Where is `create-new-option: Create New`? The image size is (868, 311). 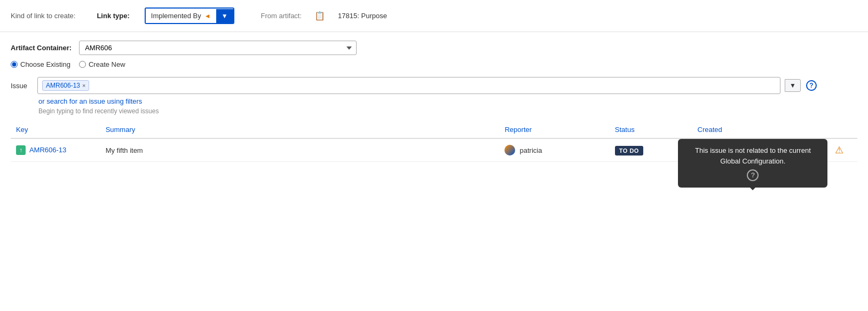
create-new-option: Create New is located at coordinates (102, 64).